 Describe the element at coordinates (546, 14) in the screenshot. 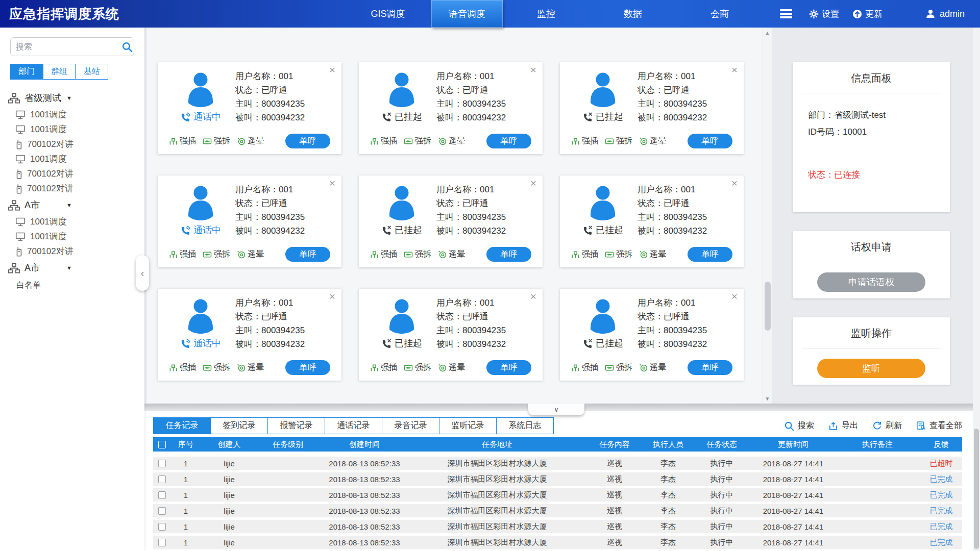

I see `nav-item-3: 监控` at that location.